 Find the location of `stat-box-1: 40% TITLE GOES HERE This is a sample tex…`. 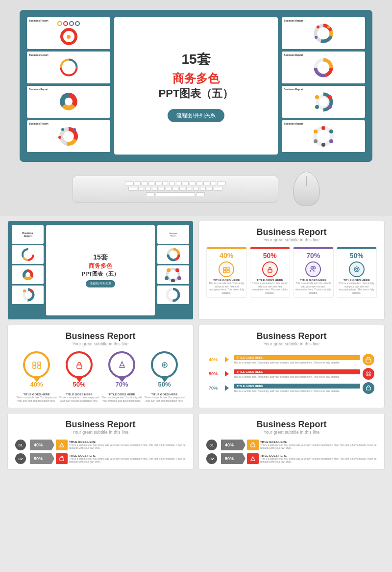

stat-box-1: 40% TITLE GOES HERE This is a sample tex… is located at coordinates (226, 273).